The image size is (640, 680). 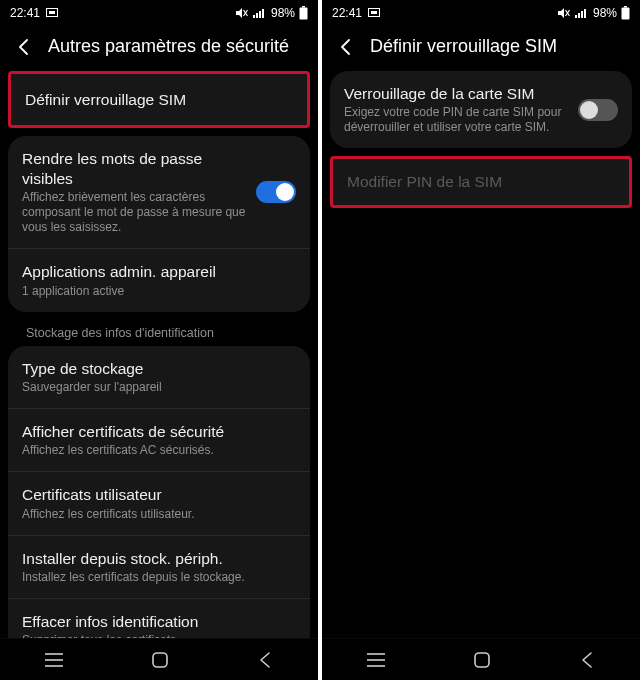 I want to click on row-subtitle: Affichez brièvement les caractères compo…, so click(x=134, y=212).